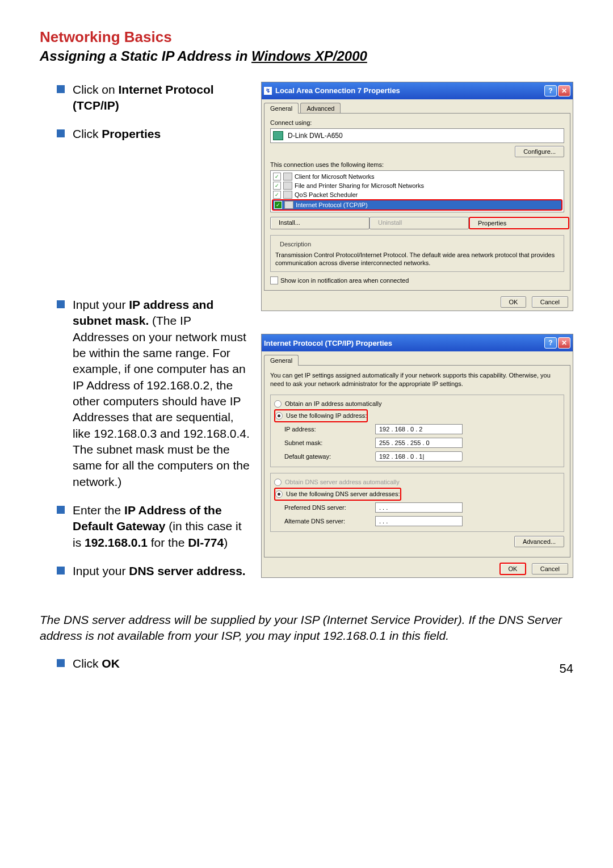 The image size is (613, 868). I want to click on bullet-item: Input your IP address and subnet mask. (…, so click(153, 393).